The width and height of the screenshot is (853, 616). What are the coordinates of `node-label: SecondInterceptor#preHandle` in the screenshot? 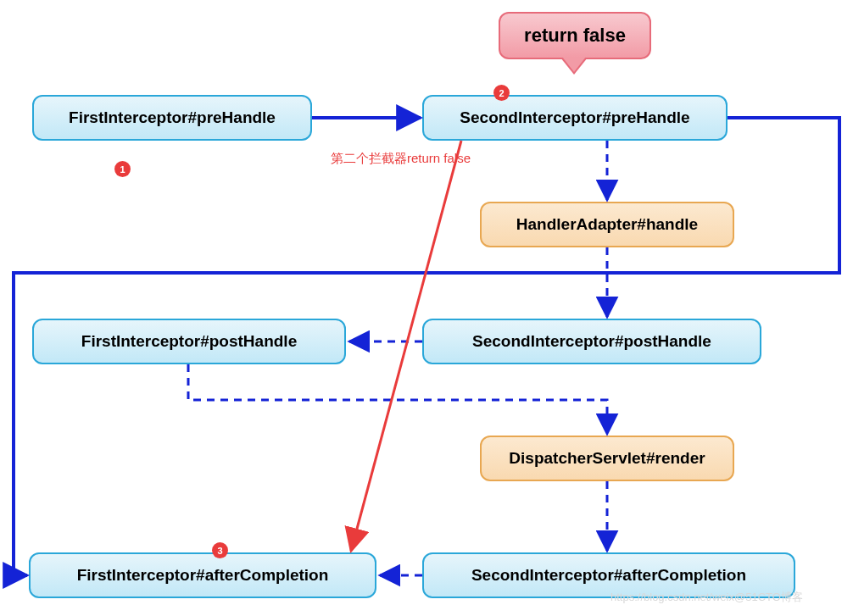 It's located at (575, 118).